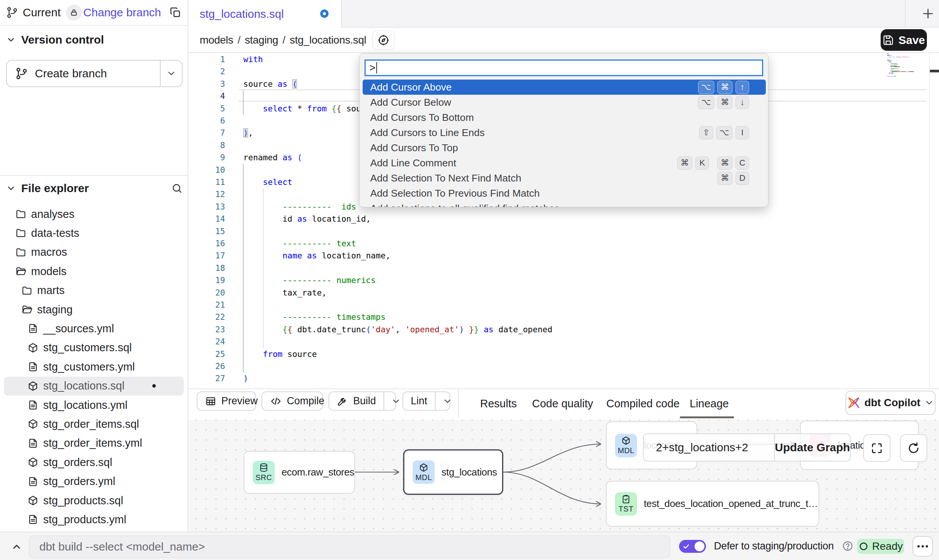 This screenshot has height=560, width=939. I want to click on change-branch-link: Change branch, so click(122, 13).